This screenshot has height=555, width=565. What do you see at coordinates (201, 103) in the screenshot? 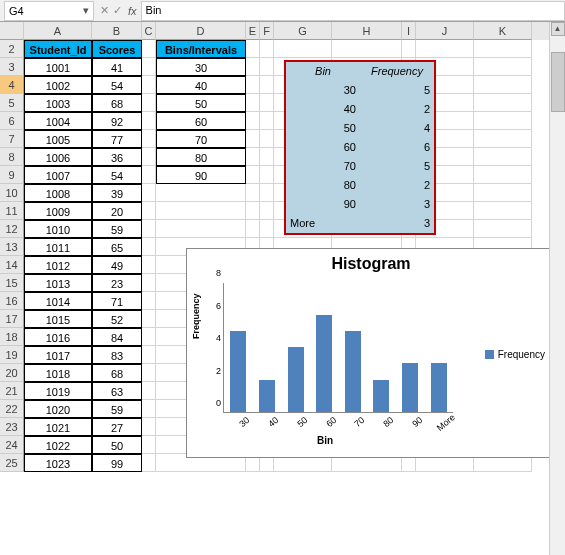
I see `cell-D5: 50` at bounding box center [201, 103].